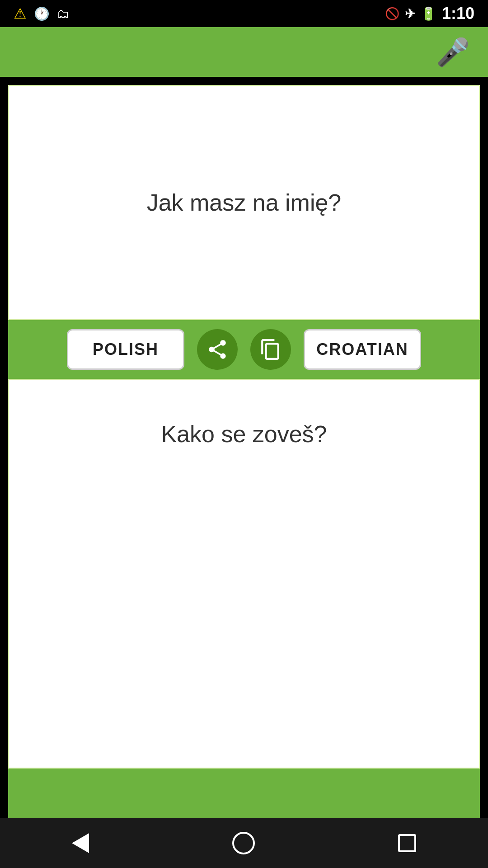 Image resolution: width=488 pixels, height=868 pixels. Describe the element at coordinates (271, 349) in the screenshot. I see `copy-icon` at that location.